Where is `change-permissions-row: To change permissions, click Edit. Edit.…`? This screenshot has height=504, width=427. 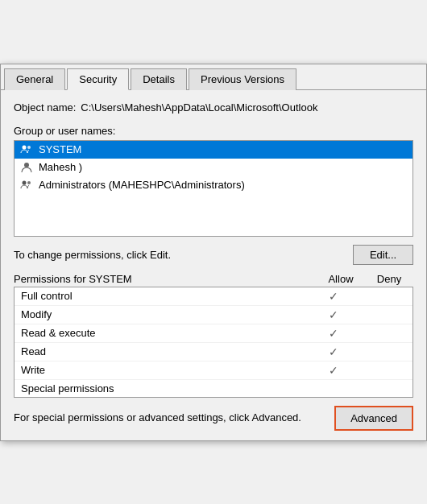 change-permissions-row: To change permissions, click Edit. Edit.… is located at coordinates (214, 254).